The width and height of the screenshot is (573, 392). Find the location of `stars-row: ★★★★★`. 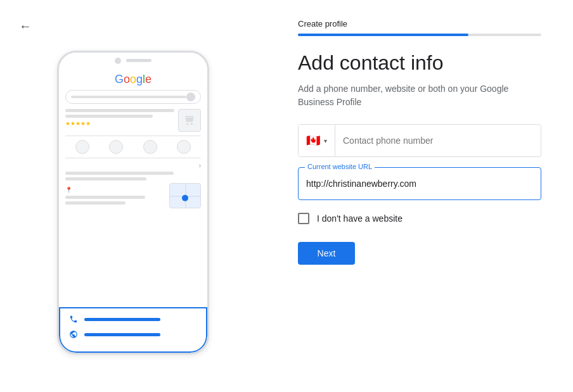

stars-row: ★★★★★ is located at coordinates (120, 123).